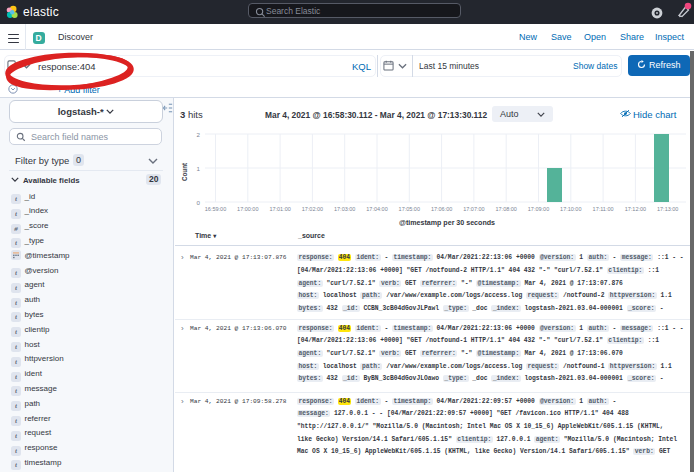  What do you see at coordinates (248, 209) in the screenshot?
I see `svg-text: 17:00:00` at bounding box center [248, 209].